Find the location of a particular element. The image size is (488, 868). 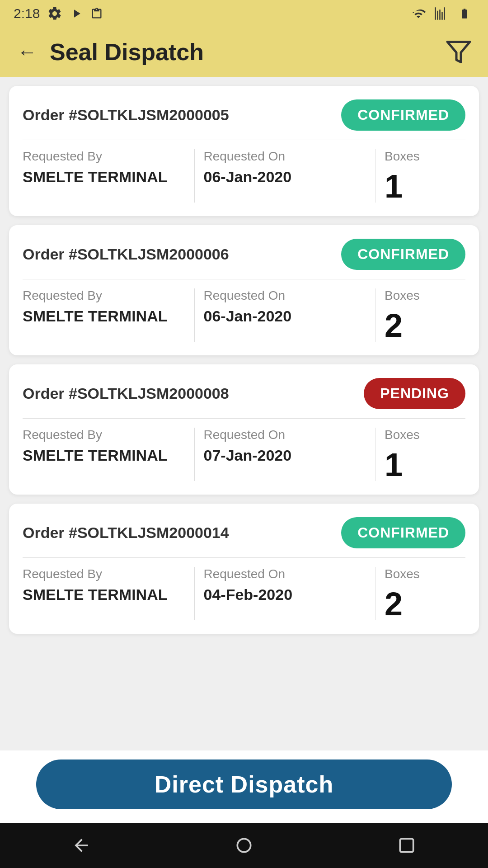

bottom-bar: Direct Dispatch is located at coordinates (244, 787).